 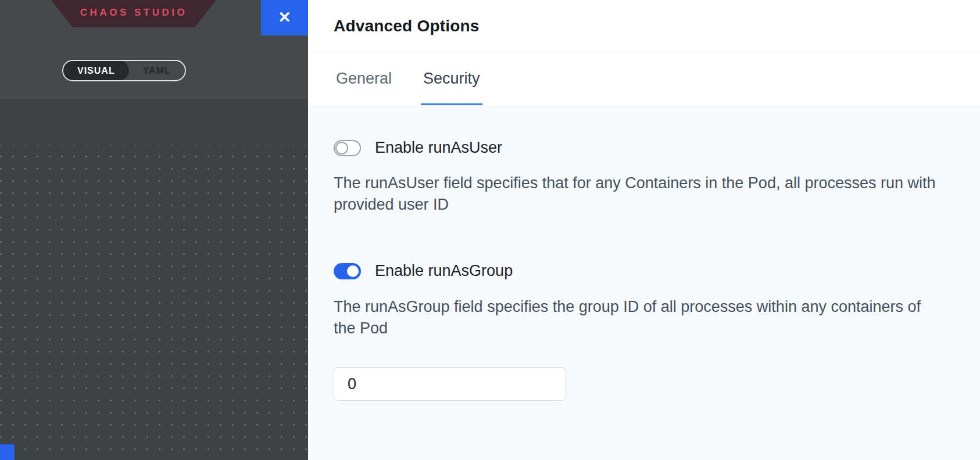 I want to click on run-as-group-label: Enable runAsGroup, so click(x=444, y=271).